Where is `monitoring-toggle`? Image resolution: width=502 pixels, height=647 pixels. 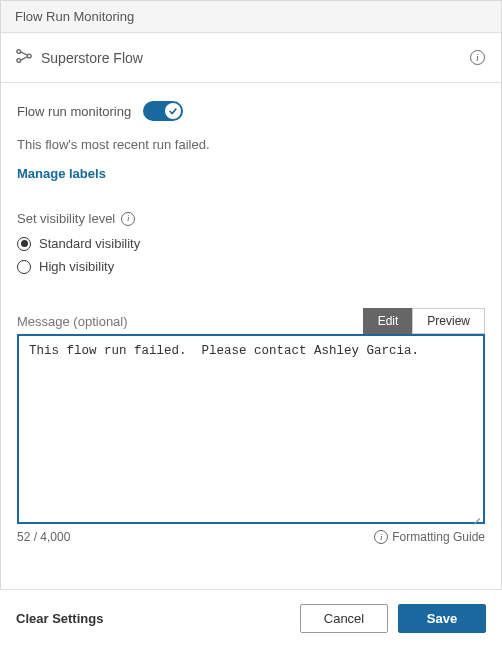 monitoring-toggle is located at coordinates (163, 111).